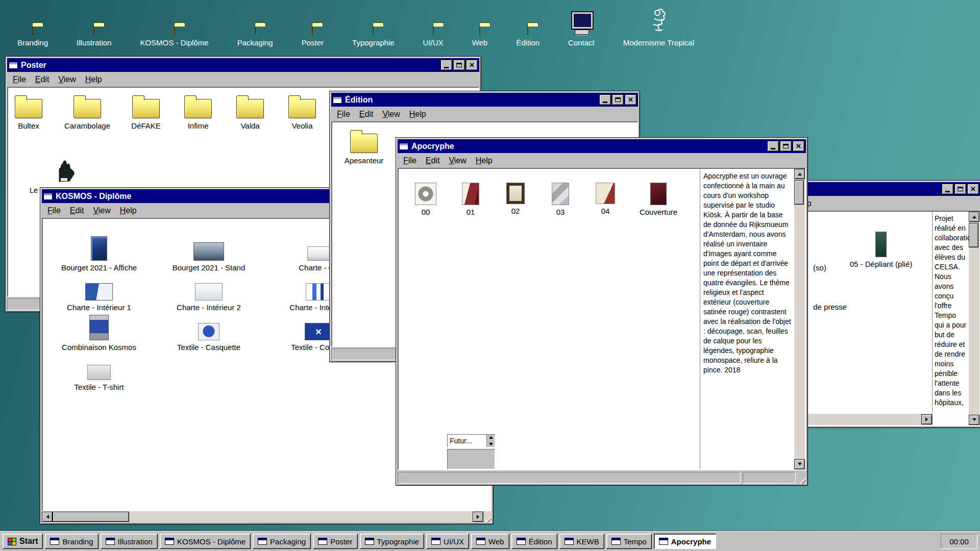 Image resolution: width=980 pixels, height=551 pixels. Describe the element at coordinates (209, 333) in the screenshot. I see `file-item: Textile - Casquette` at that location.